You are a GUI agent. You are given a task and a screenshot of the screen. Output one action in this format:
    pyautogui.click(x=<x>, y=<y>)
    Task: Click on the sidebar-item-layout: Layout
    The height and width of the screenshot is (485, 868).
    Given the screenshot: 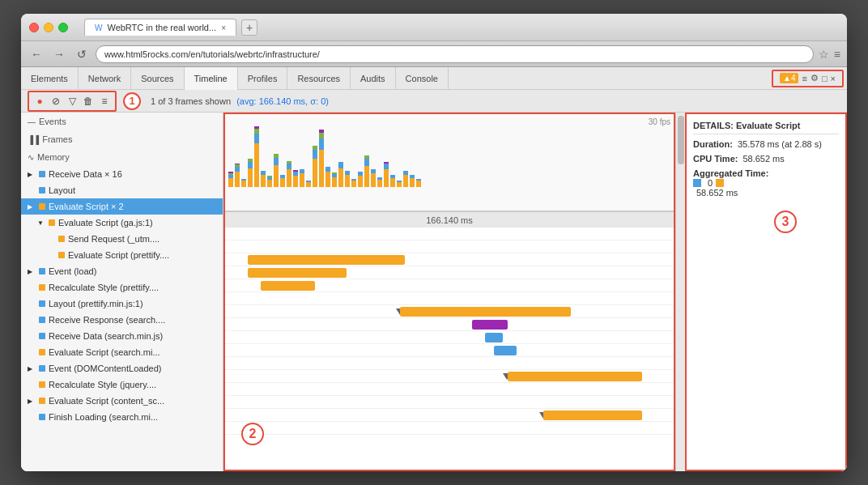 What is the action you would take?
    pyautogui.click(x=121, y=190)
    